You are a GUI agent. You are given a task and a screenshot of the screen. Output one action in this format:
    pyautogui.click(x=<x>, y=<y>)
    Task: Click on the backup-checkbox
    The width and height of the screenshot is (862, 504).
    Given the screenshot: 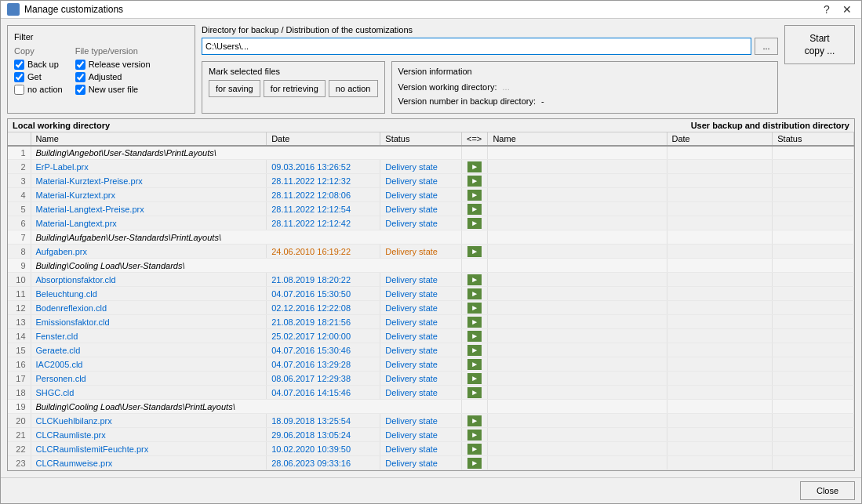 What is the action you would take?
    pyautogui.click(x=19, y=64)
    